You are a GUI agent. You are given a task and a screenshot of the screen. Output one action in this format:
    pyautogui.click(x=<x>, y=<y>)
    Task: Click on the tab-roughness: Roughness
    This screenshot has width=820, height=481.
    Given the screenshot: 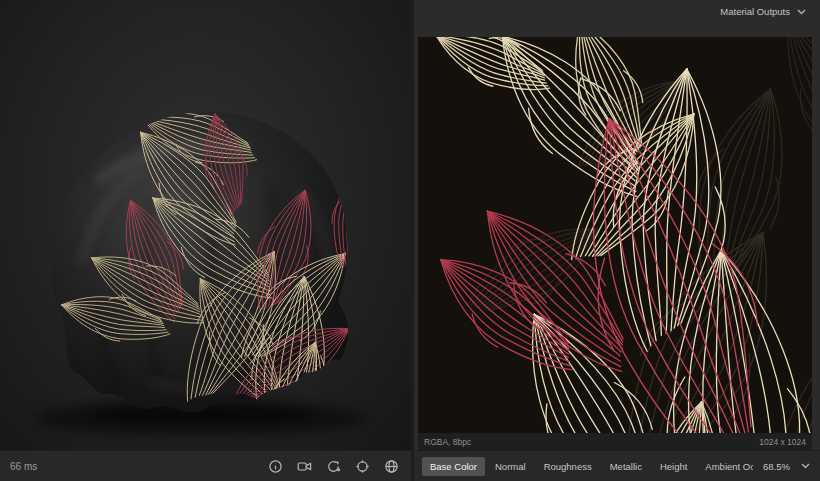 What is the action you would take?
    pyautogui.click(x=568, y=466)
    